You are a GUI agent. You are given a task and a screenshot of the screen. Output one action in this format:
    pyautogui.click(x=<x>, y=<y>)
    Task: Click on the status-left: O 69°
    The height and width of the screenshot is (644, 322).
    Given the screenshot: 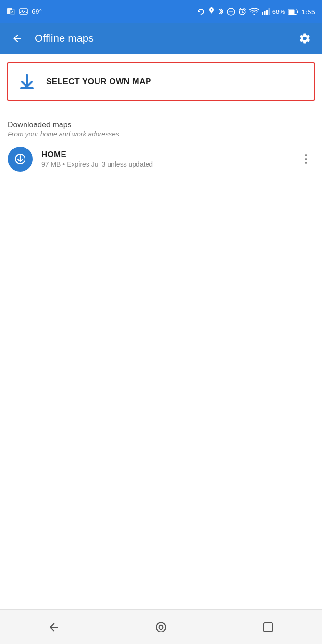 What is the action you would take?
    pyautogui.click(x=24, y=12)
    